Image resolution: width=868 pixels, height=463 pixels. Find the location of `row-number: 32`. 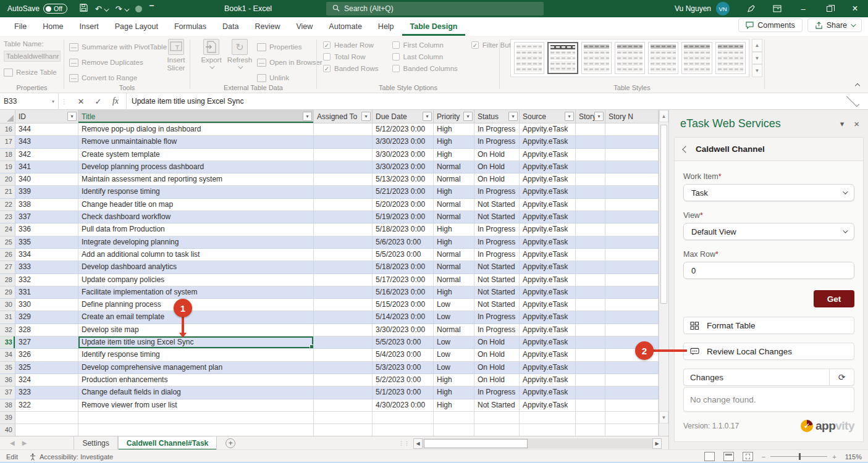

row-number: 32 is located at coordinates (7, 330).